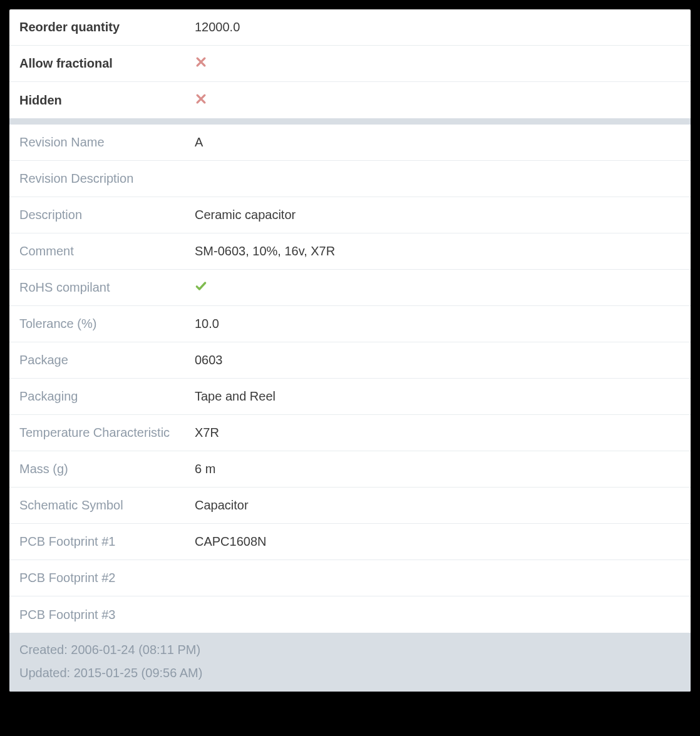 Image resolution: width=700 pixels, height=736 pixels. I want to click on value-rohs-compliant, so click(201, 288).